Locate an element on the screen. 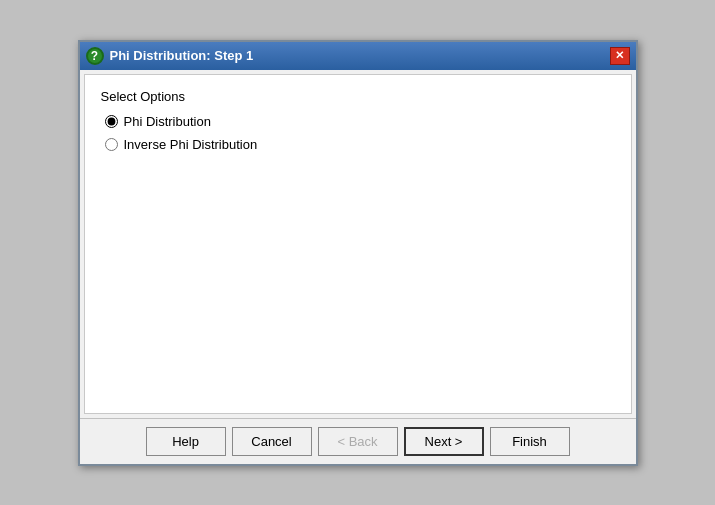 The width and height of the screenshot is (715, 505). window-icon: ? is located at coordinates (95, 56).